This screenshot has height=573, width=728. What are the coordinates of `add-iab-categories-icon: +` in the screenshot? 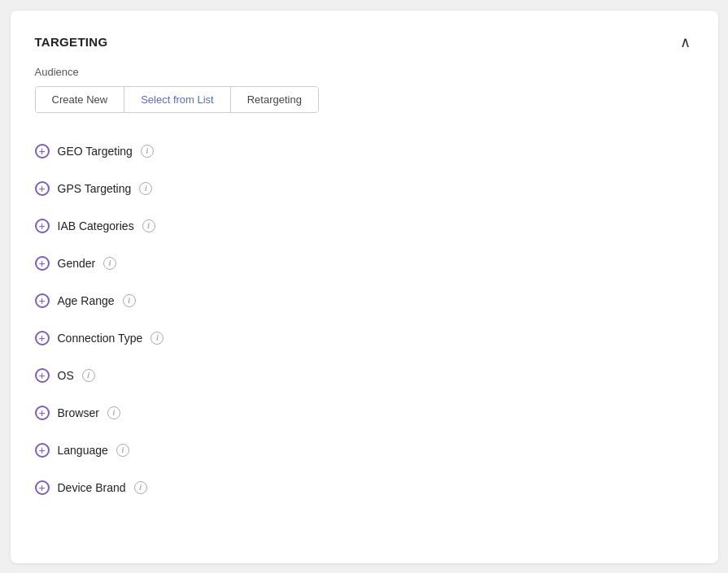 It's located at (42, 226).